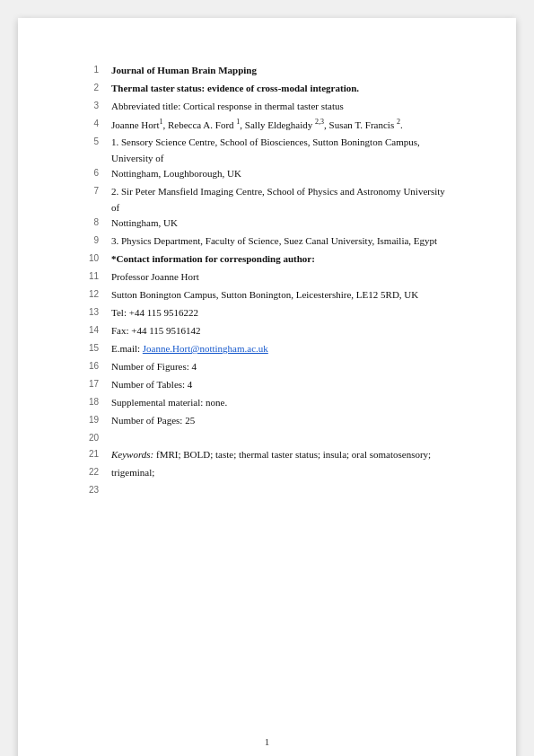 The height and width of the screenshot is (756, 534). I want to click on author-1: Joanne Hort, so click(135, 125).